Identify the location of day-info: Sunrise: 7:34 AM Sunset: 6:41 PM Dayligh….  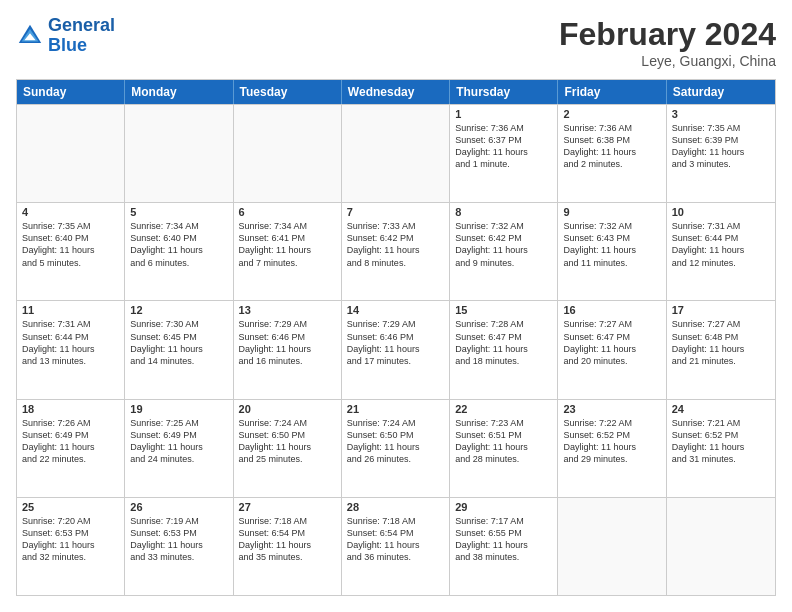
(288, 244).